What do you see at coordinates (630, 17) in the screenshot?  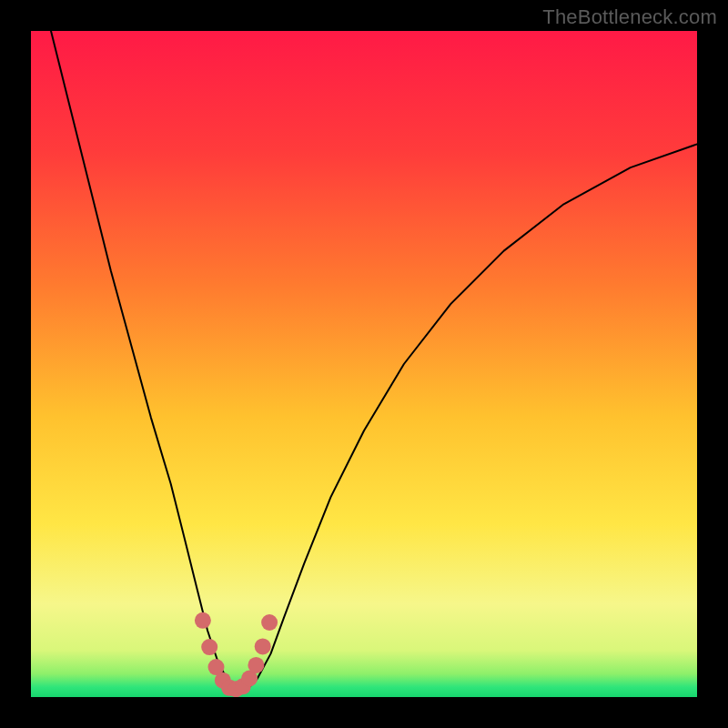 I see `watermark-text: TheBottleneck.com` at bounding box center [630, 17].